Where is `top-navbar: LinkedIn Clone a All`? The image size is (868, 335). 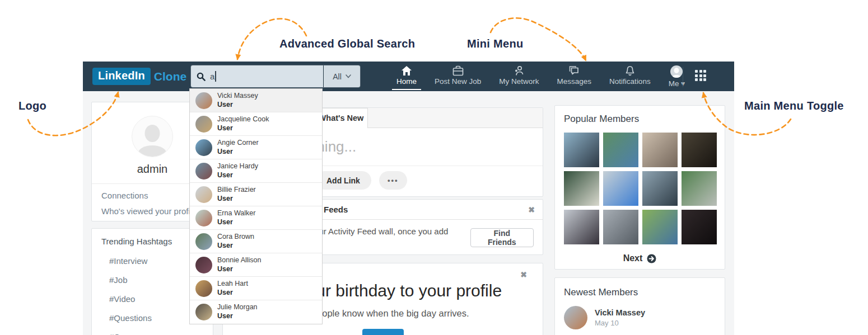
top-navbar: LinkedIn Clone a All is located at coordinates (409, 76).